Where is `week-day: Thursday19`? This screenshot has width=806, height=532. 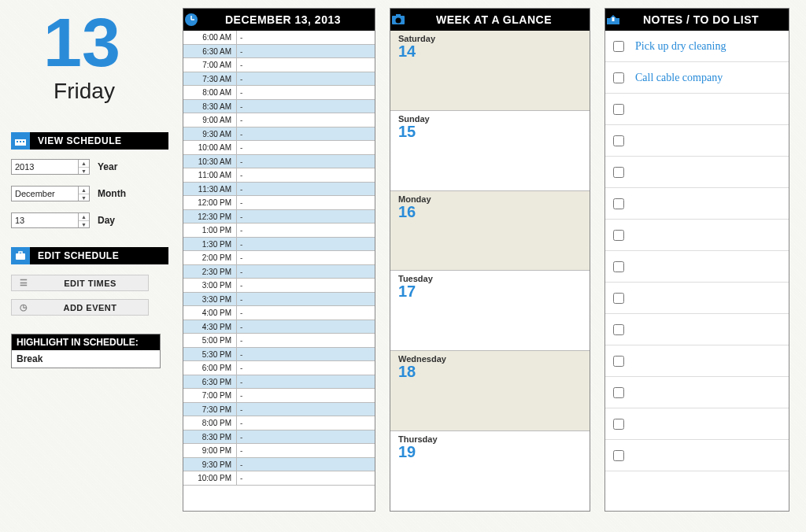 week-day: Thursday19 is located at coordinates (490, 471).